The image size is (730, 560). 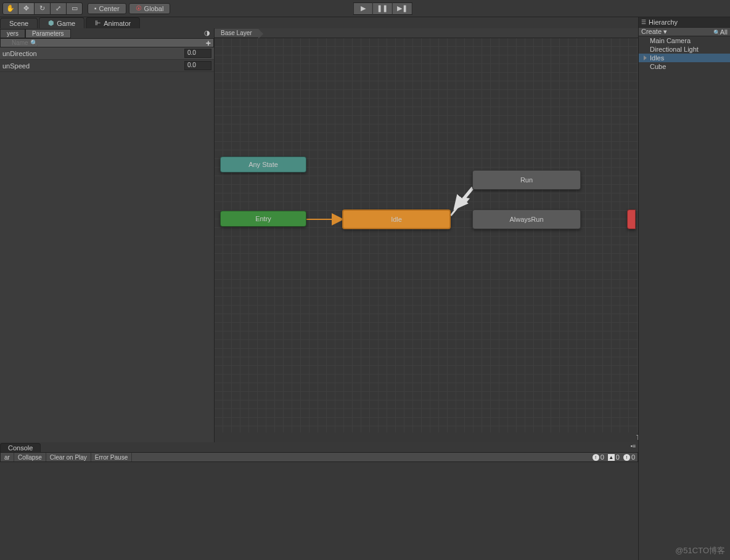 What do you see at coordinates (598, 457) in the screenshot?
I see `info-counter: !0` at bounding box center [598, 457].